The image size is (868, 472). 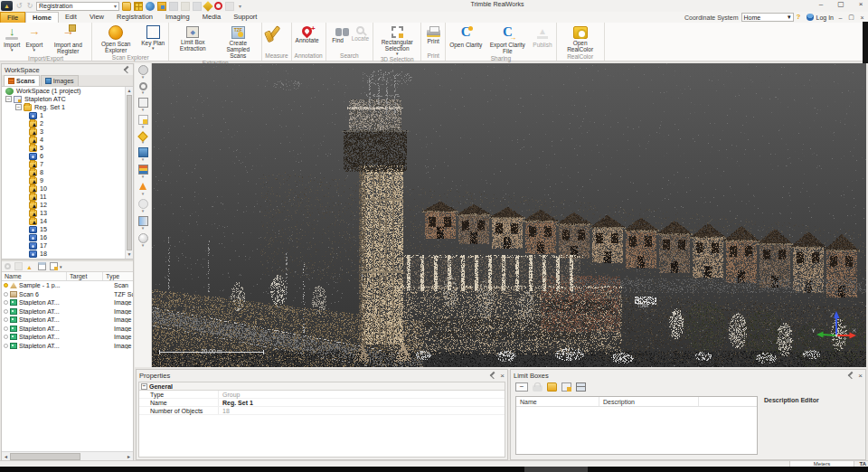 I want to click on login-button: Log In, so click(x=825, y=18).